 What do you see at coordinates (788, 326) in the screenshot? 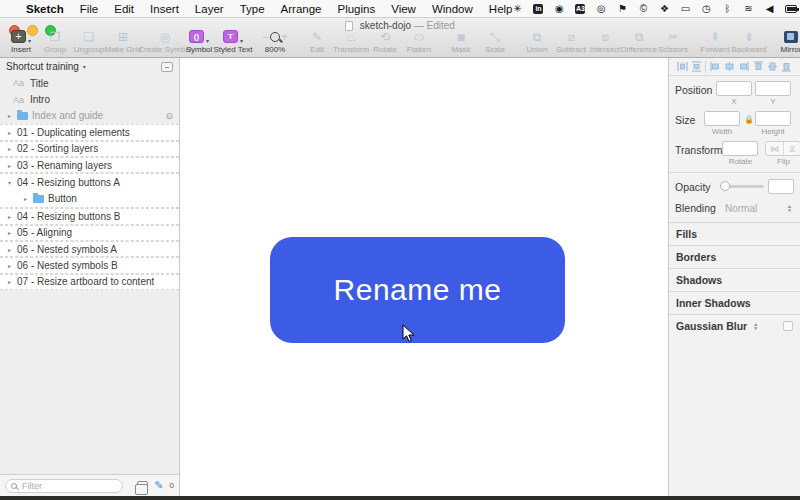
I see `gaussian-blur-checkbox` at bounding box center [788, 326].